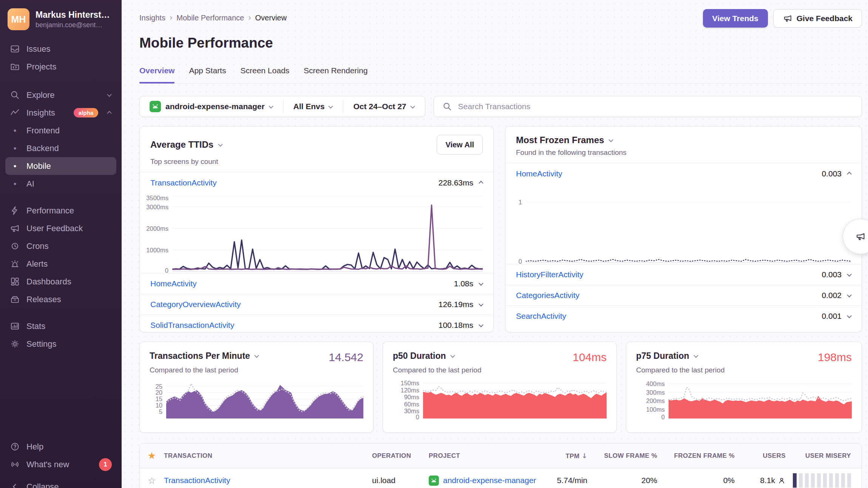 This screenshot has height=488, width=868. I want to click on sidebar-item-label: Explore, so click(64, 95).